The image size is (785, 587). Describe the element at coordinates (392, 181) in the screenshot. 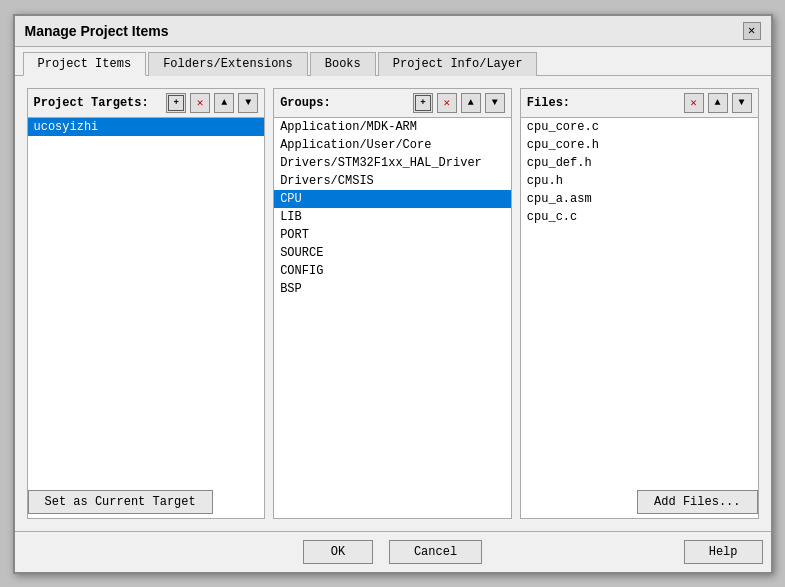

I see `list-item: Drivers/CMSIS` at that location.